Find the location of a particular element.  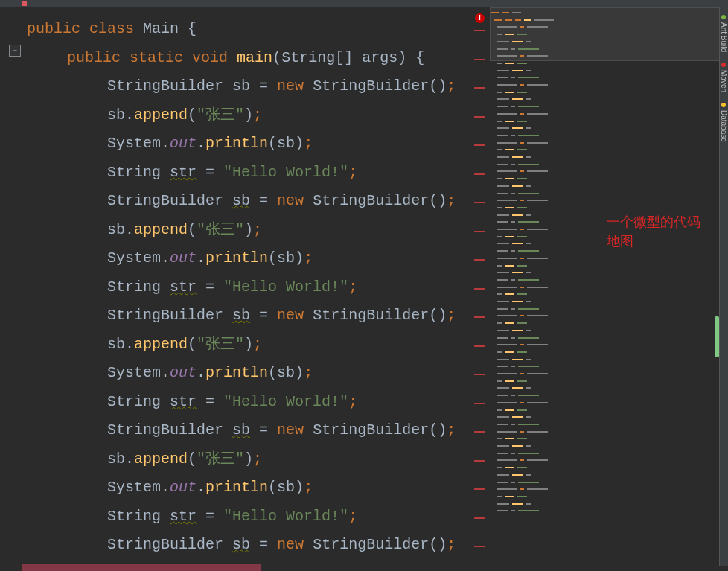

tool-tab-ant: Ant Build is located at coordinates (724, 34).